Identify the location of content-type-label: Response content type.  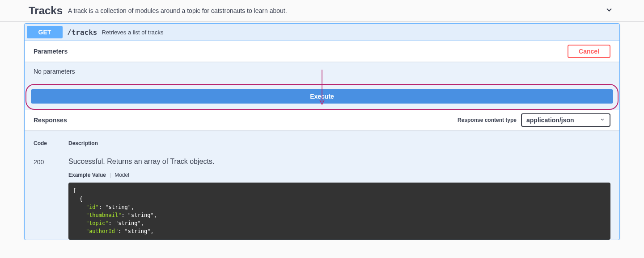
(487, 120).